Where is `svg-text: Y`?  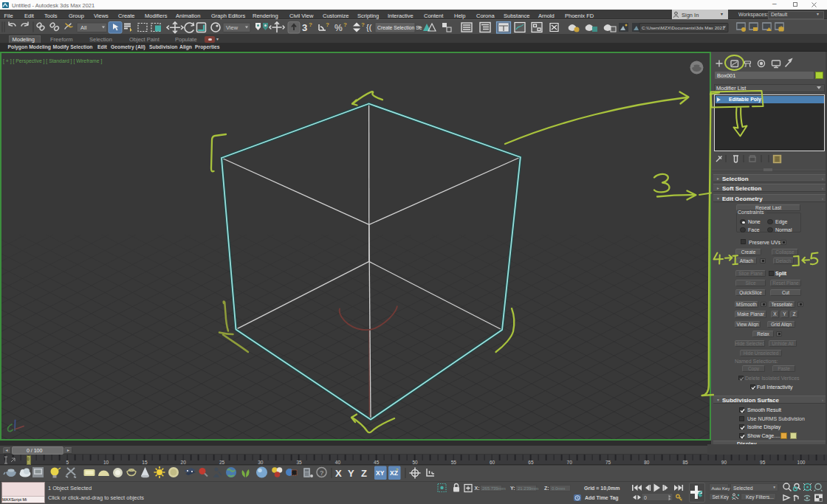 svg-text: Y is located at coordinates (351, 474).